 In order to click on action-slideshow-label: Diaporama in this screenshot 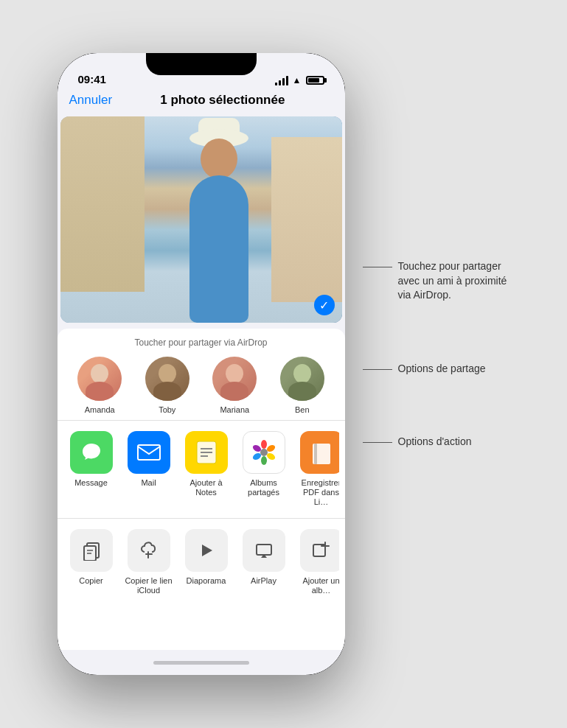, I will do `click(206, 581)`.